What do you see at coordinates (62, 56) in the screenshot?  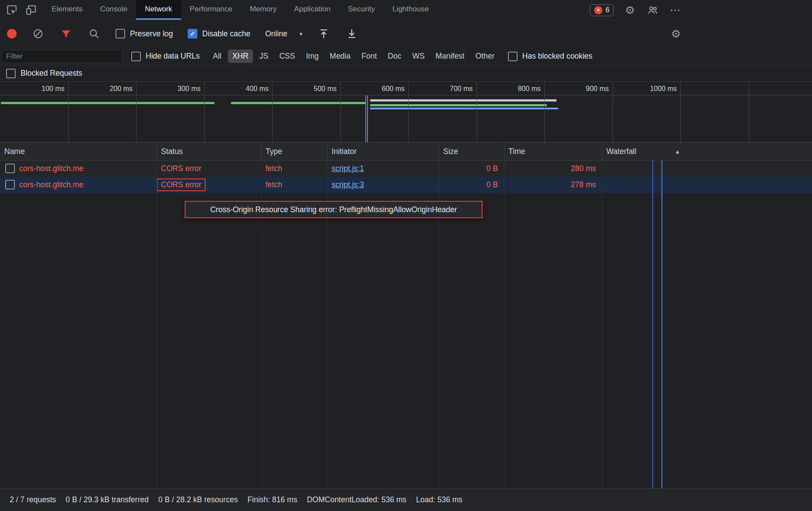 I see `filter-input` at bounding box center [62, 56].